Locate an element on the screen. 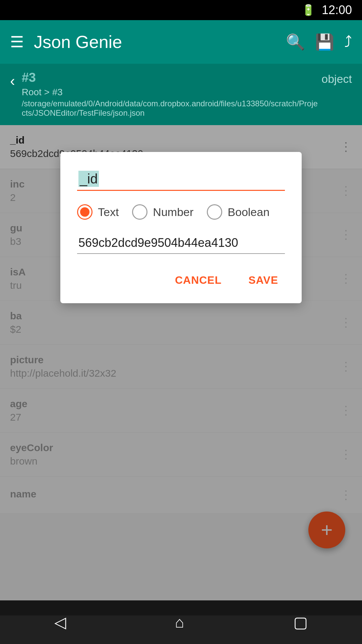 The width and height of the screenshot is (362, 644). app-title: Json Genie is located at coordinates (155, 42).